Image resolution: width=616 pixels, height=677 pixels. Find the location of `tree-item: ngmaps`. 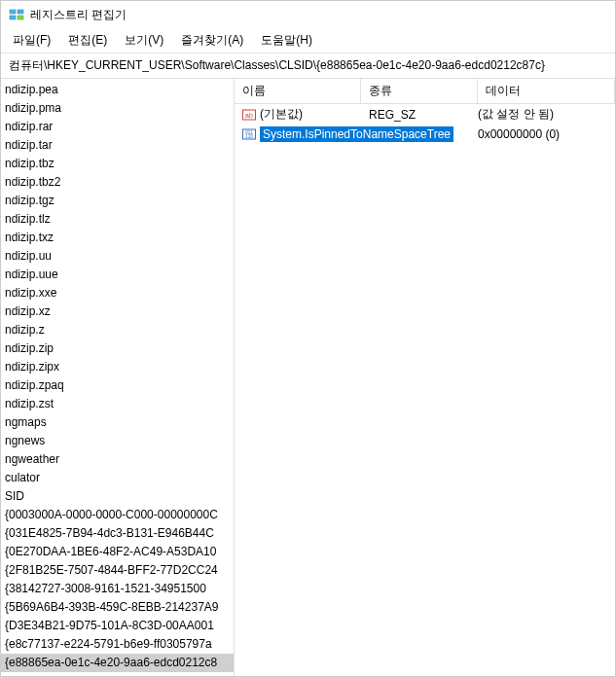

tree-item: ngmaps is located at coordinates (117, 422).